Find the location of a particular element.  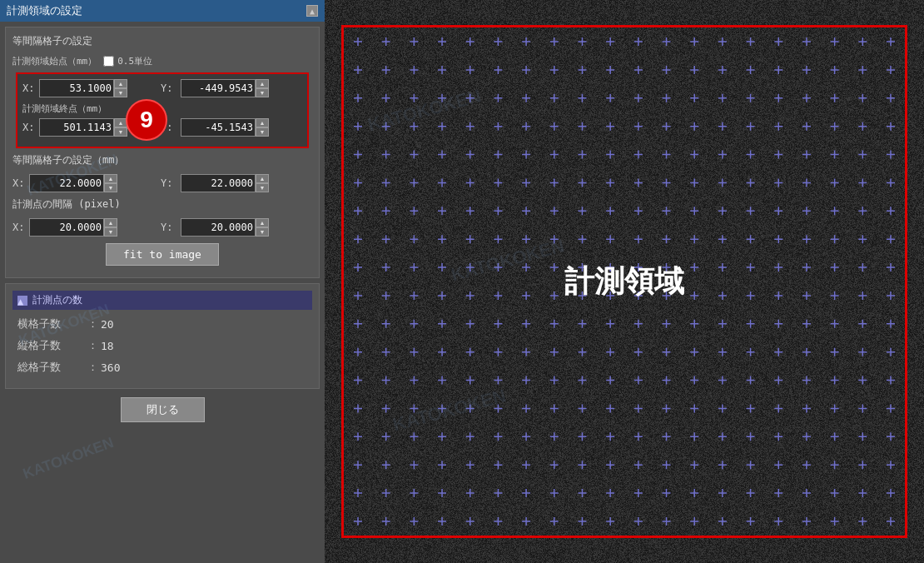

start-y-down: ▼ is located at coordinates (262, 93).